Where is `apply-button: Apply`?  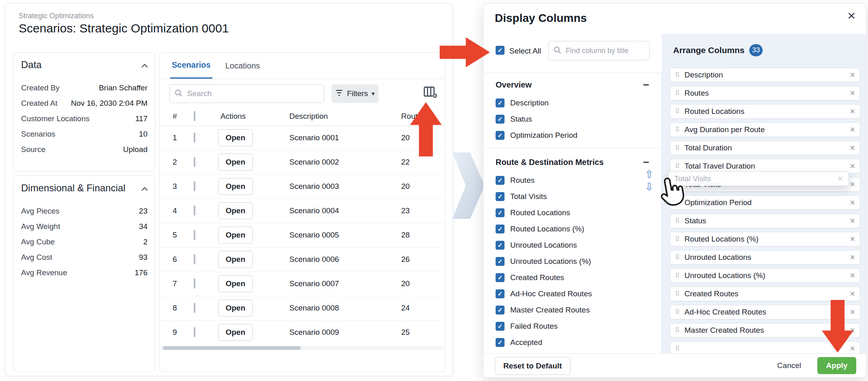
apply-button: Apply is located at coordinates (837, 366).